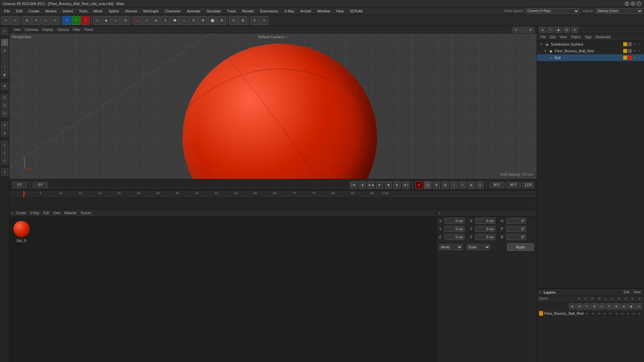 This screenshot has height=362, width=644. I want to click on toolbar-object: ◻, so click(97, 20).